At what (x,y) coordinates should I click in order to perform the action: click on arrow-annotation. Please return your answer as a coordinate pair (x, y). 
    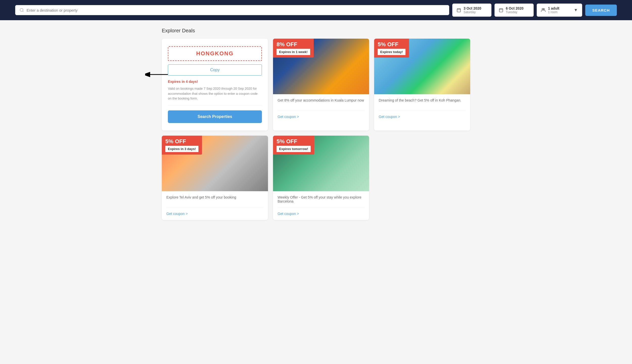
    Looking at the image, I should click on (158, 75).